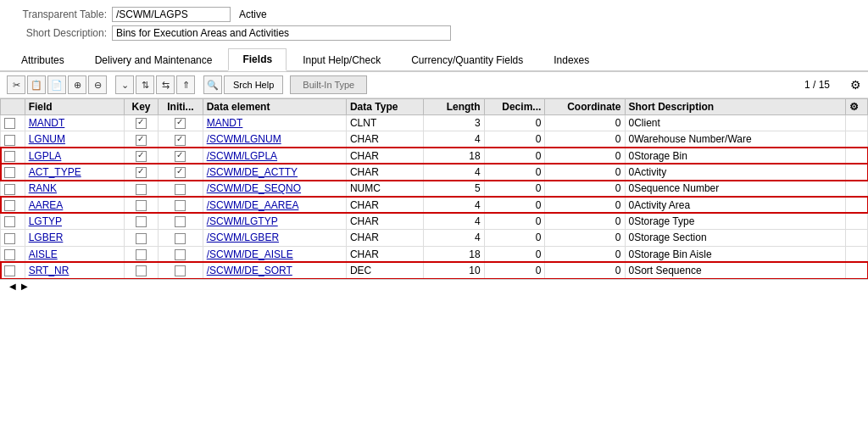  I want to click on table-row: LGNUM/SCWM/LGNUMCHAR4000Warehouse Number…, so click(434, 139).